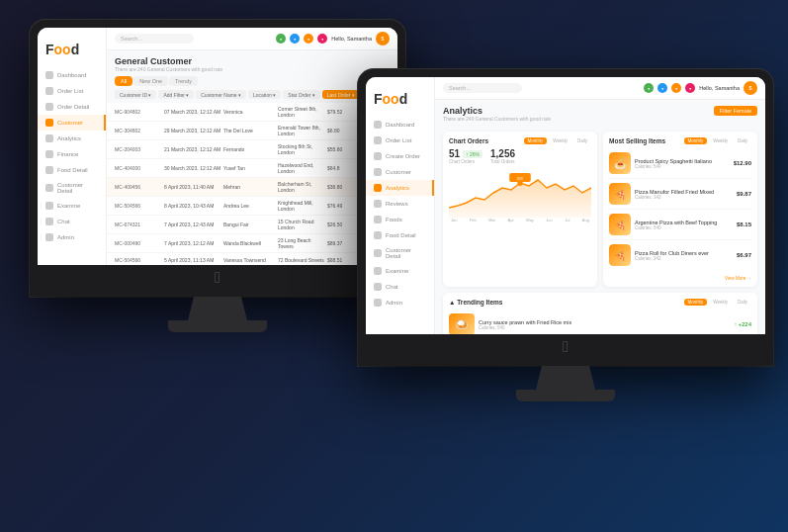 This screenshot has height=532, width=788. I want to click on table-row-selected: MC-409456 8 April 2023, 11:40 AM Mehran …, so click(252, 188).